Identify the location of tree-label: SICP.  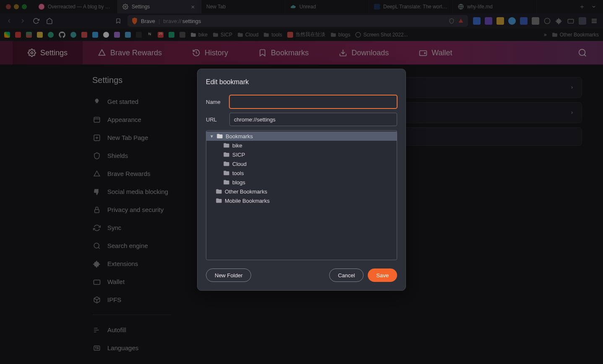
(239, 155).